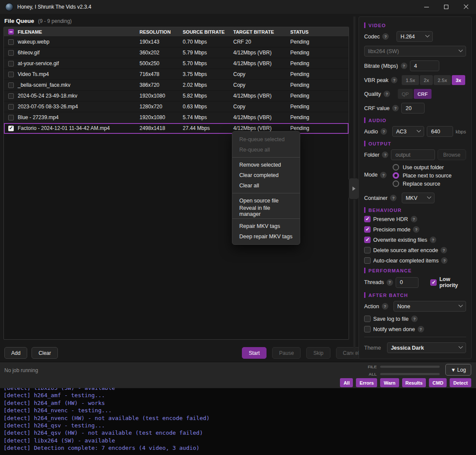  I want to click on checkbox-preserve-hdr: Preserve HDR, so click(415, 219).